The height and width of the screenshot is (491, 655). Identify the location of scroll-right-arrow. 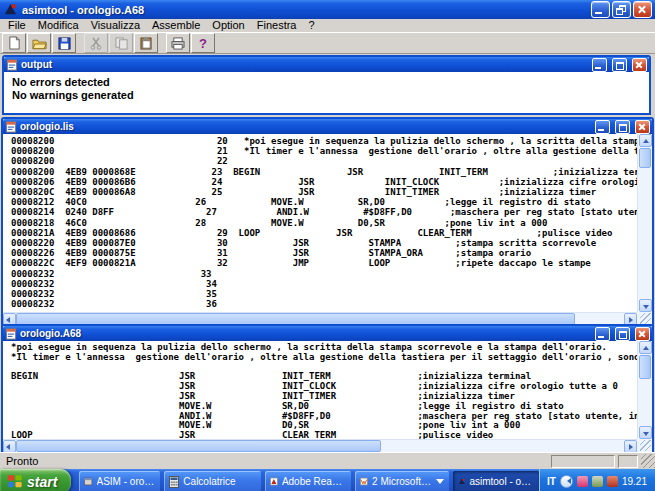
(630, 446).